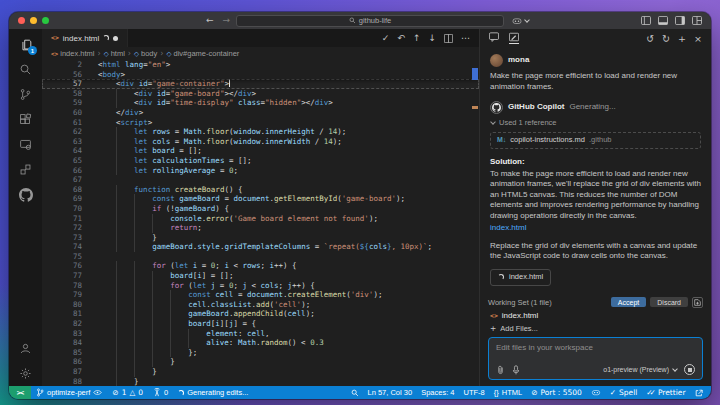  Describe the element at coordinates (698, 393) in the screenshot. I see `feedback-status` at that location.